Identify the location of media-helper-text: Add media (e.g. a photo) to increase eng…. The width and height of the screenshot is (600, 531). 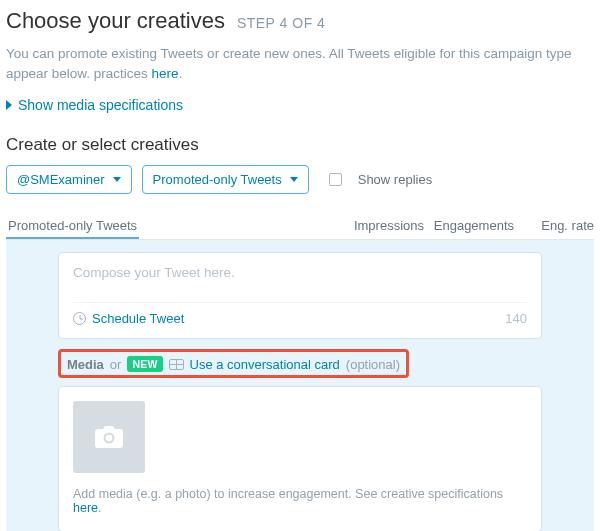
(300, 501).